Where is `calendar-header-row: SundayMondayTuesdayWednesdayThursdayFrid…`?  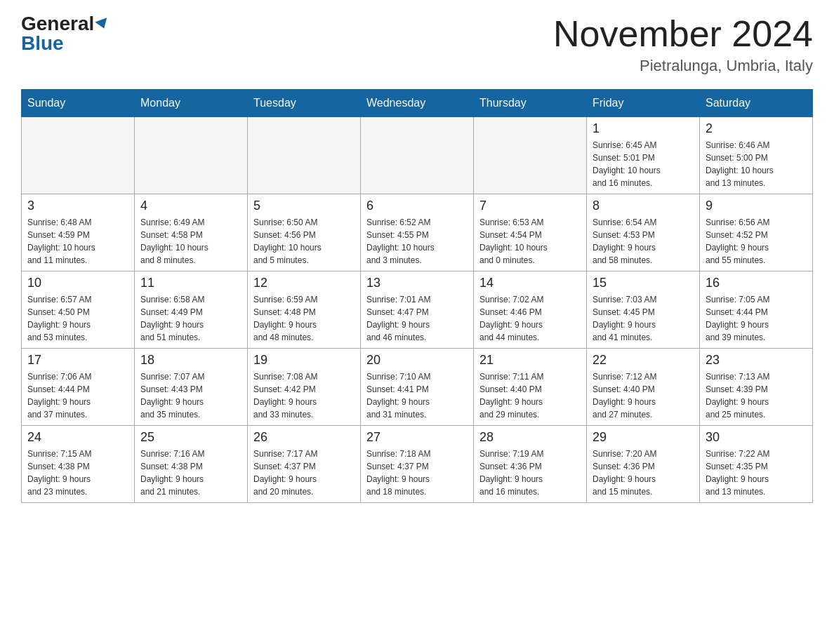 calendar-header-row: SundayMondayTuesdayWednesdayThursdayFrid… is located at coordinates (417, 104).